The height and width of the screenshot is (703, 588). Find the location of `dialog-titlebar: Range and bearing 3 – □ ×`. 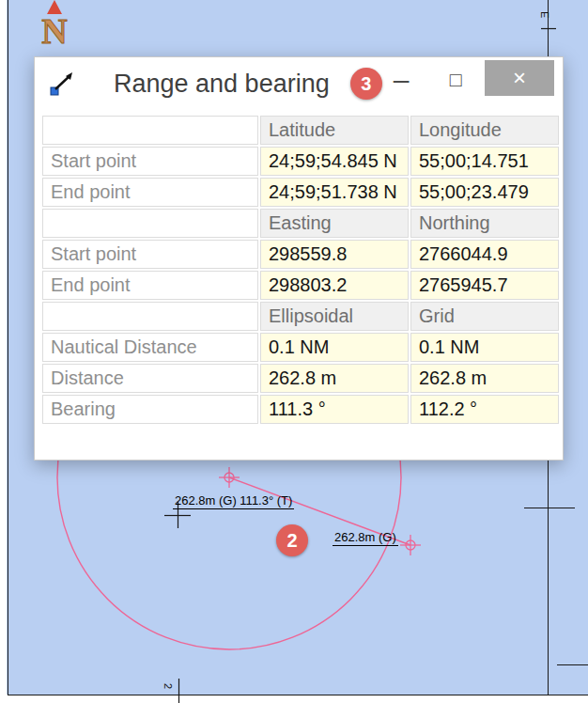

dialog-titlebar: Range and bearing 3 – □ × is located at coordinates (299, 84).